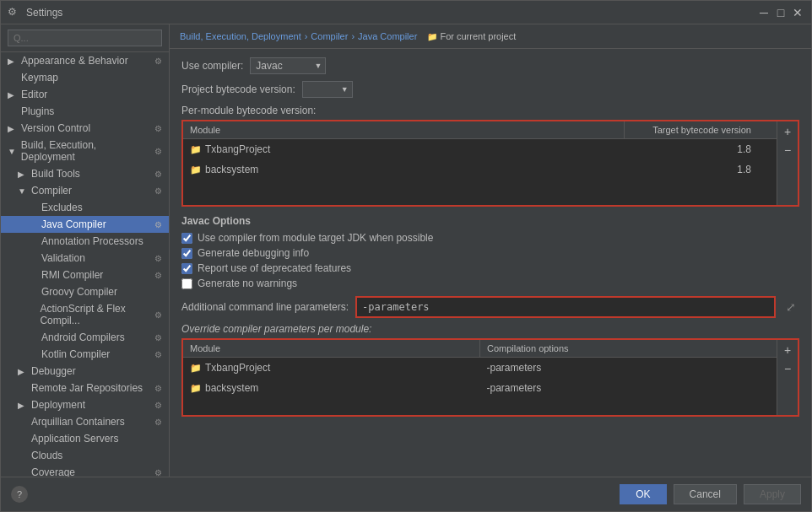 The height and width of the screenshot is (512, 812). Describe the element at coordinates (791, 307) in the screenshot. I see `expand-button: ⤢` at that location.